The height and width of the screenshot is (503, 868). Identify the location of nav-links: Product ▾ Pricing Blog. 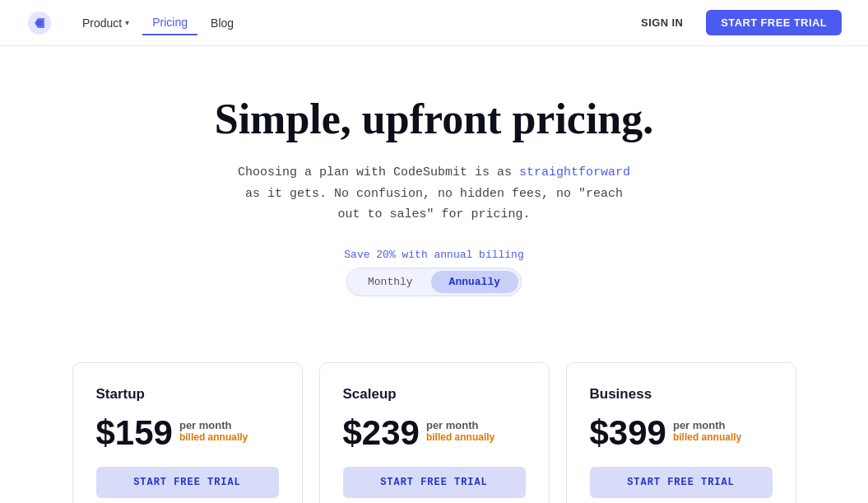
(350, 23).